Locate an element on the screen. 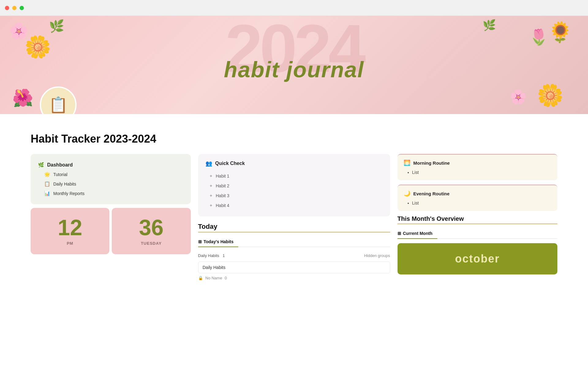 The image size is (588, 368). data-row-label: Daily Habits is located at coordinates (214, 267).